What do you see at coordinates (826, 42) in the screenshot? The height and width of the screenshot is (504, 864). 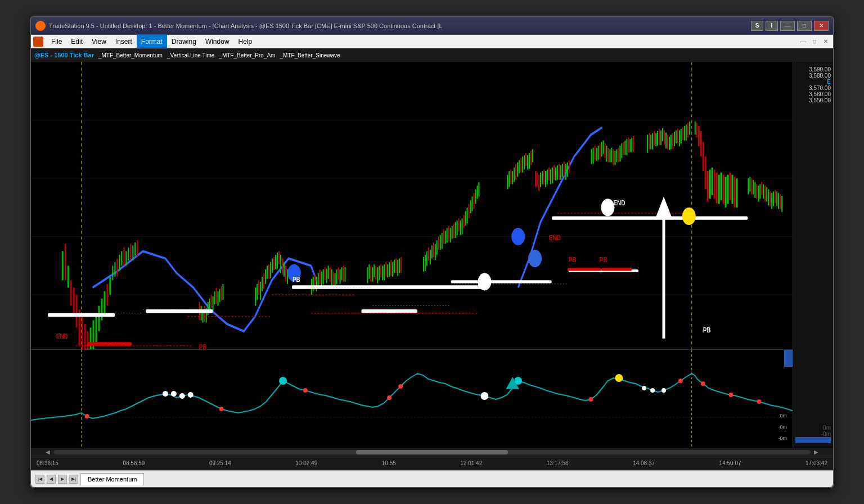 I see `inner-close: ✕` at bounding box center [826, 42].